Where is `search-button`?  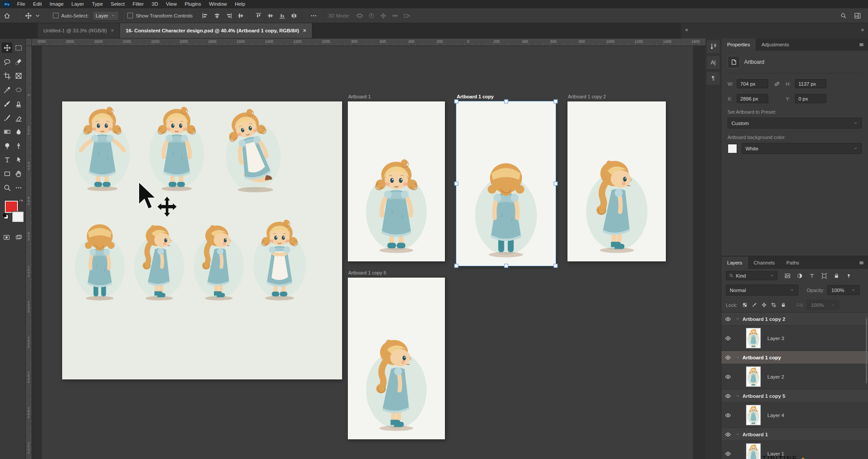
search-button is located at coordinates (844, 16).